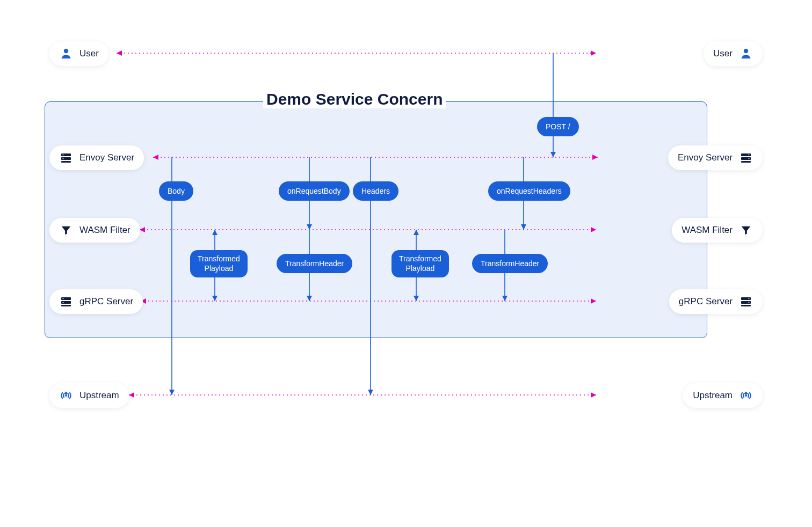 This screenshot has width=812, height=527. I want to click on pill-onrequestbody: onRequestBody, so click(314, 191).